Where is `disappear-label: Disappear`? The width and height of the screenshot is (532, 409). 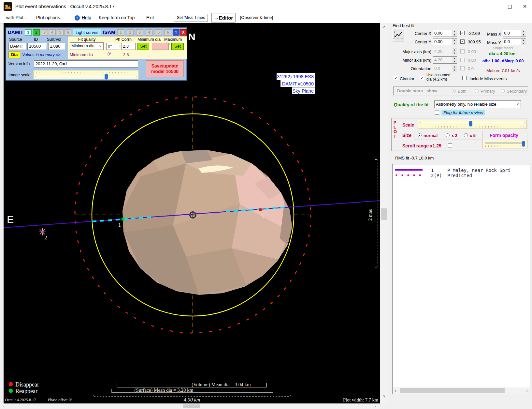 disappear-label: Disappear is located at coordinates (27, 385).